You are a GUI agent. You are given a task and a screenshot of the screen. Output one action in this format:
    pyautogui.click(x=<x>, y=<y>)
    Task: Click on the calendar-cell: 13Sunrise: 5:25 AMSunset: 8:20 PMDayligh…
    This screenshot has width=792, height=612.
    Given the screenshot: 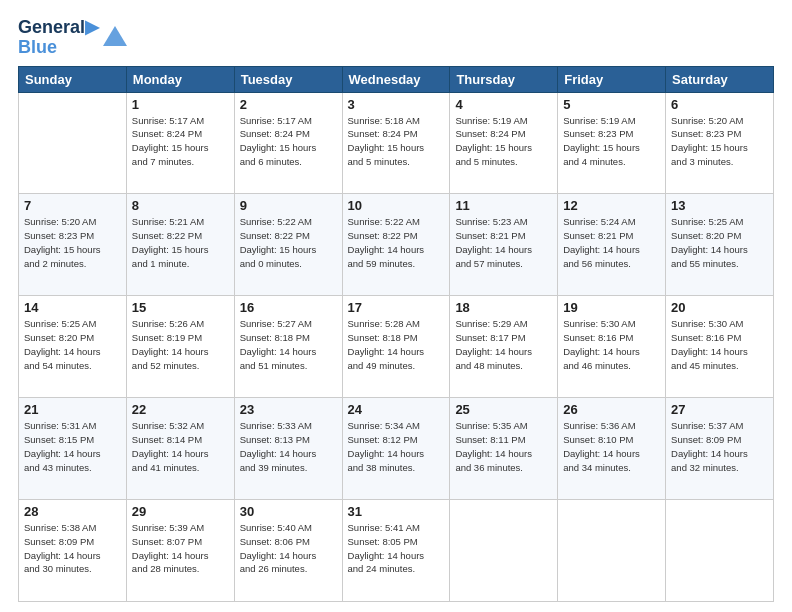 What is the action you would take?
    pyautogui.click(x=720, y=245)
    